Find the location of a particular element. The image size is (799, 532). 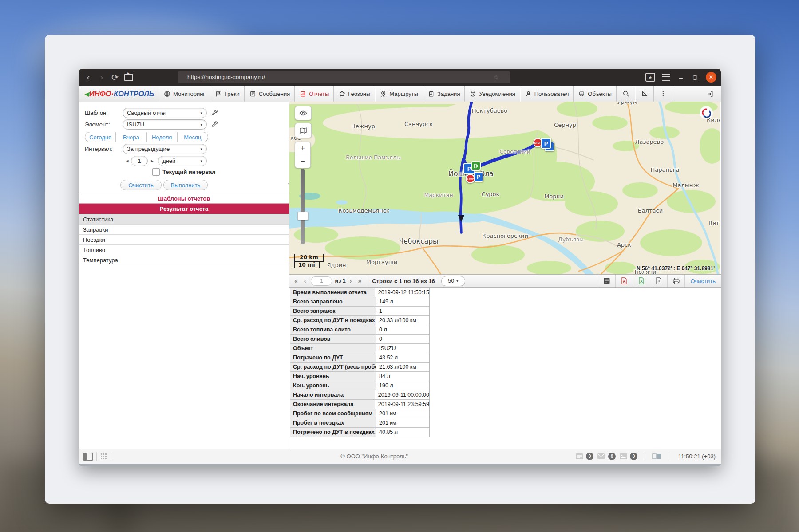

report-form: Шаблон: Сводный отчет▾ Элемент: ISUZU▾ С… is located at coordinates (184, 147).